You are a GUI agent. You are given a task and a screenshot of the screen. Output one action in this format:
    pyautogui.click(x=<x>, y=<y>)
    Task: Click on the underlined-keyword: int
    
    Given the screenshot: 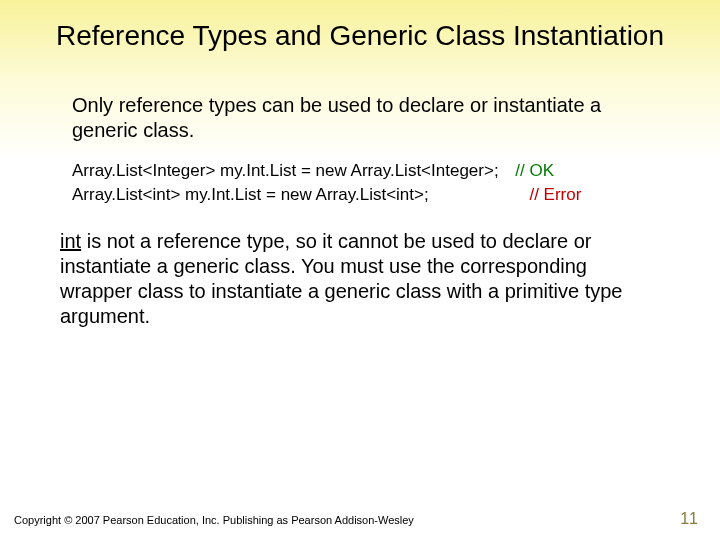 What is the action you would take?
    pyautogui.click(x=70, y=241)
    